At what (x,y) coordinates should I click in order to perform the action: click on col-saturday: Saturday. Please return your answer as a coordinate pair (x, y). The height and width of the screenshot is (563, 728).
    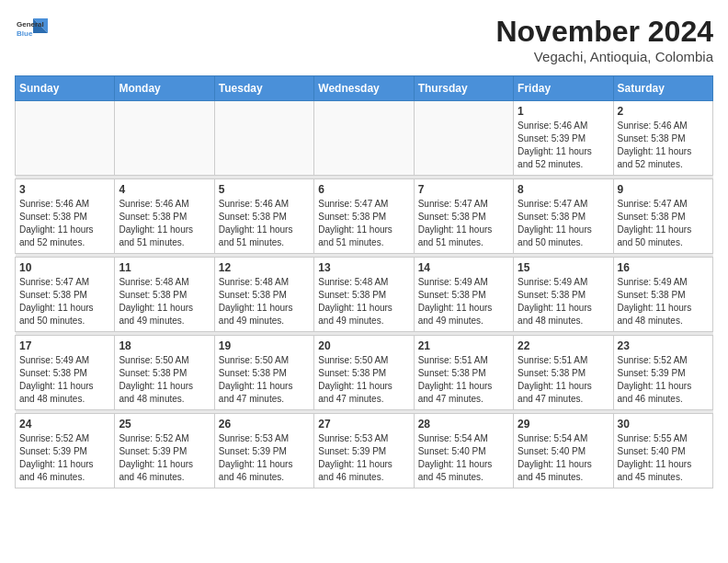
    Looking at the image, I should click on (663, 88).